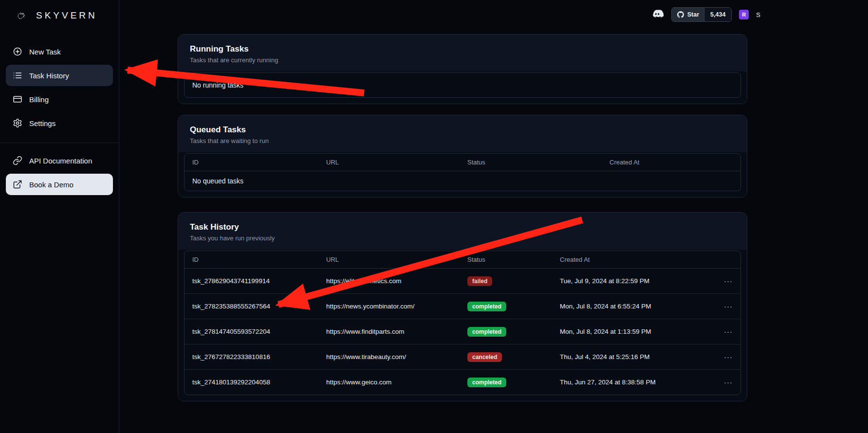 Image resolution: width=868 pixels, height=433 pixels. I want to click on user-avatar: R, so click(744, 15).